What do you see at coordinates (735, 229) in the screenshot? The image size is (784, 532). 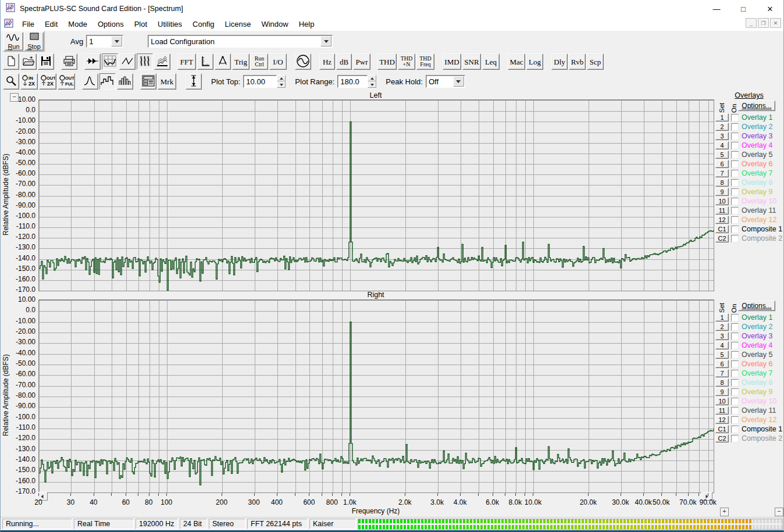 I see `overlay-on-checkbox-c1-left` at bounding box center [735, 229].